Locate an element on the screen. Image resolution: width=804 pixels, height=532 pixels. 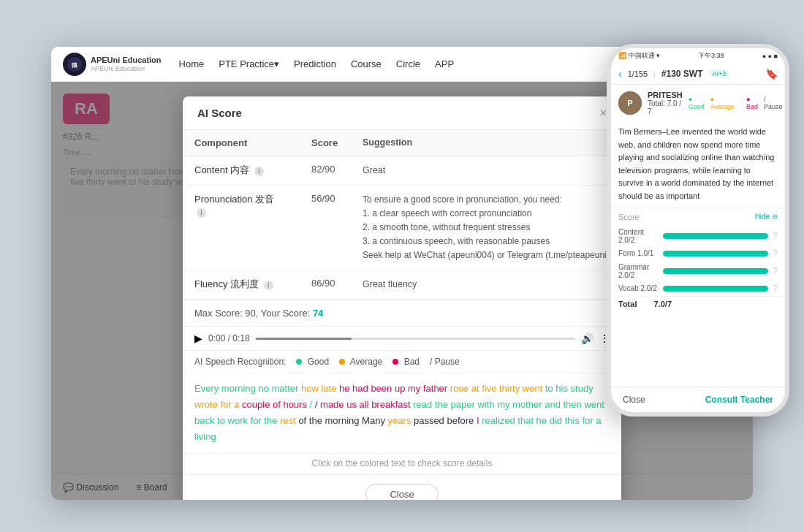
score-label: Score is located at coordinates (629, 217).